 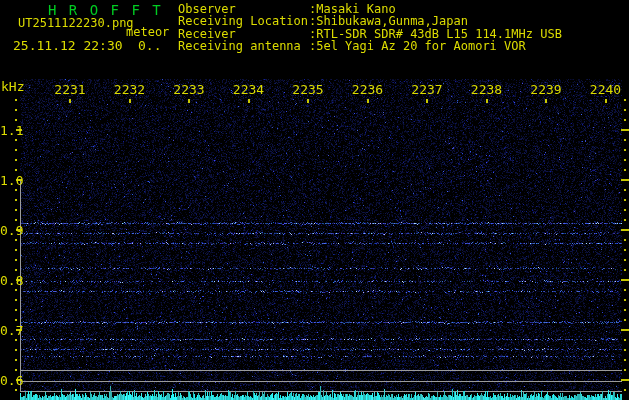 What do you see at coordinates (546, 90) in the screenshot?
I see `x-tick-label: 2239` at bounding box center [546, 90].